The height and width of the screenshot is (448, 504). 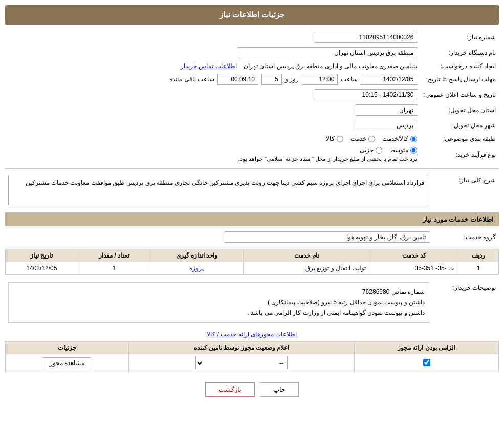 I want to click on province-input, so click(x=386, y=110).